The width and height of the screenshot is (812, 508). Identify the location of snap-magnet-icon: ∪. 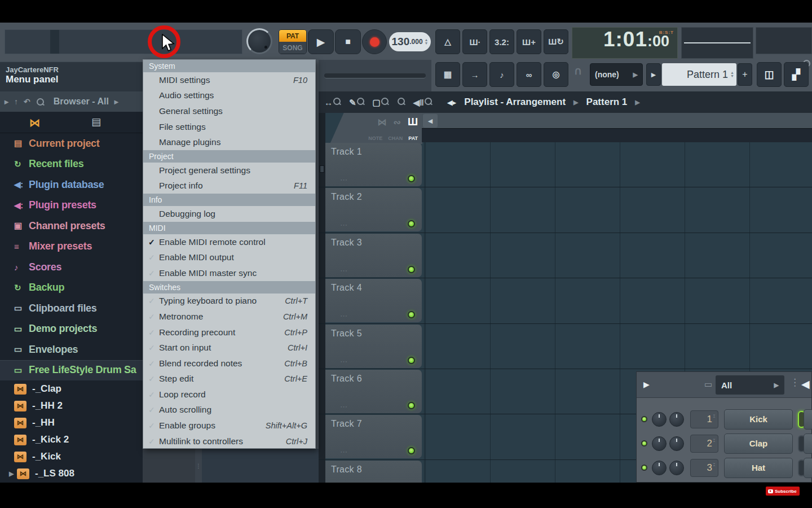
(578, 72).